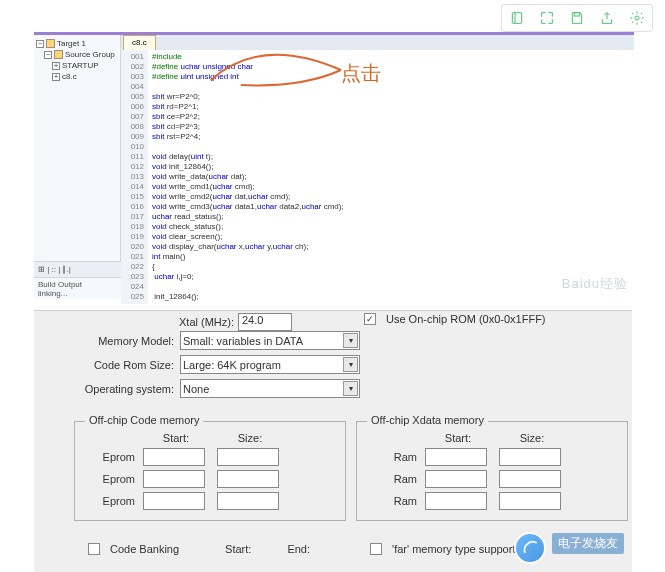 The width and height of the screenshot is (665, 572). What do you see at coordinates (80, 66) in the screenshot?
I see `tree-startup-label: STARTUP` at bounding box center [80, 66].